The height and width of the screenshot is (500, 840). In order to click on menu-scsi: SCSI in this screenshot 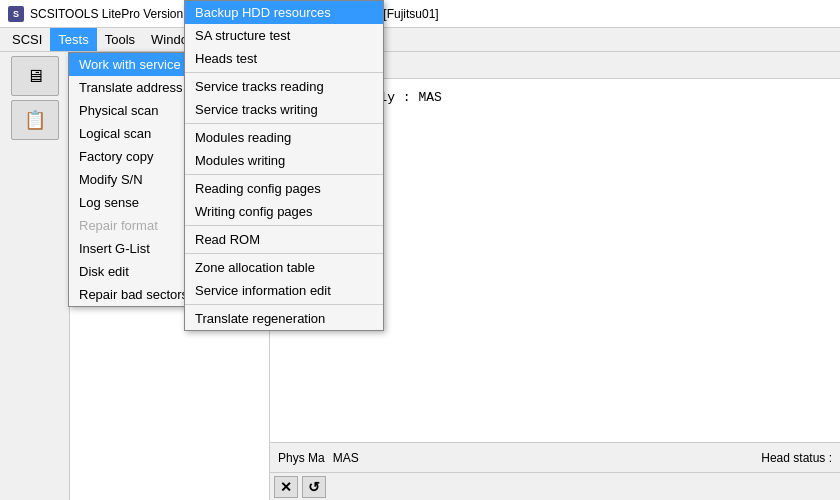, I will do `click(27, 40)`.